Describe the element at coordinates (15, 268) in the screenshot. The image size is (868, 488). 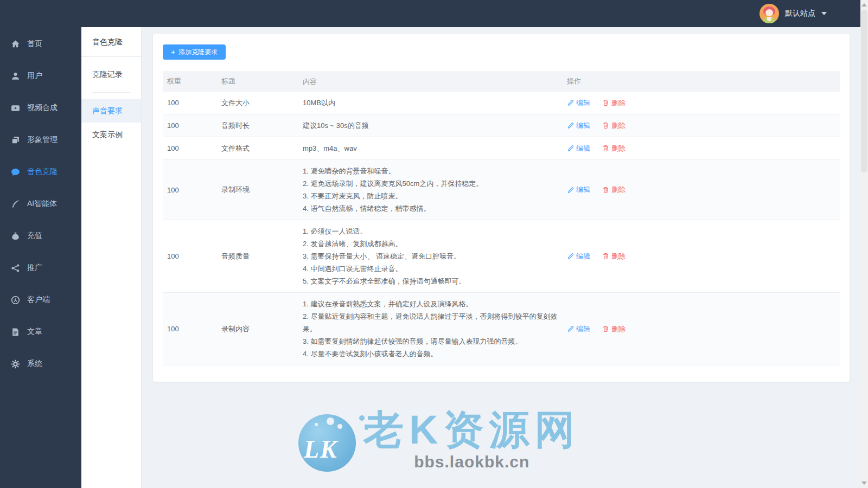
I see `share-icon` at that location.